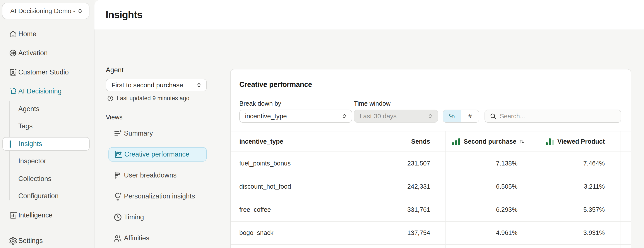 The image size is (644, 248). What do you see at coordinates (47, 53) in the screenshot?
I see `sidebar-item-activation: Activation` at bounding box center [47, 53].